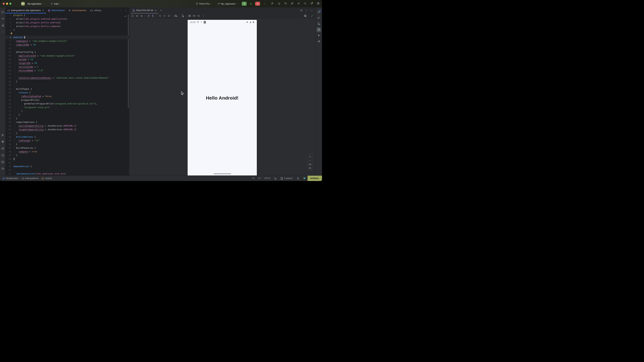 The width and height of the screenshot is (644, 362). I want to click on code-line: 13 minSdk = 24, so click(67, 59).